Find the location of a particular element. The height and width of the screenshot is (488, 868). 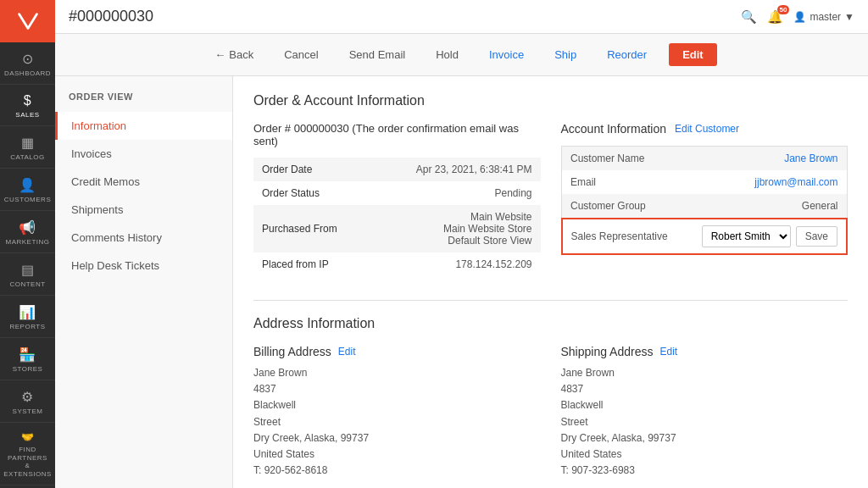

sidebar-item-partners: 🤝 Find Partners& Extensions is located at coordinates (27, 454).